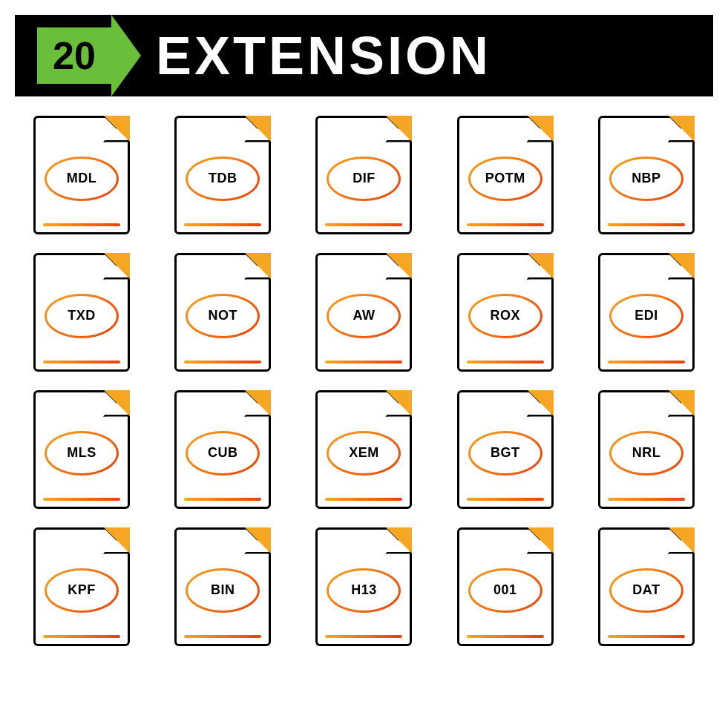 The width and height of the screenshot is (728, 727). I want to click on file-icon-aw: AW, so click(364, 312).